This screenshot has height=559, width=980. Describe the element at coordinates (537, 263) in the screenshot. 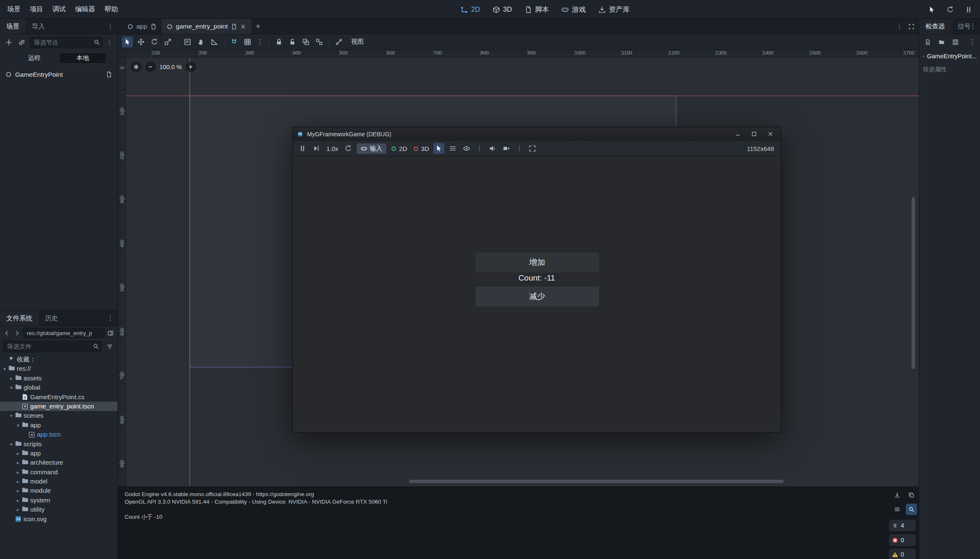

I see `increase-button: 增加` at that location.